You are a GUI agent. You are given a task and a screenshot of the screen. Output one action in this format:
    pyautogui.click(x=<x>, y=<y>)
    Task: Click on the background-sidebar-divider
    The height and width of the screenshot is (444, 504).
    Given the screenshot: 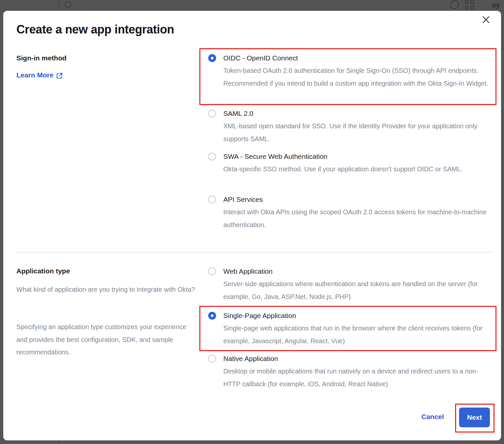 What is the action you would take?
    pyautogui.click(x=59, y=5)
    